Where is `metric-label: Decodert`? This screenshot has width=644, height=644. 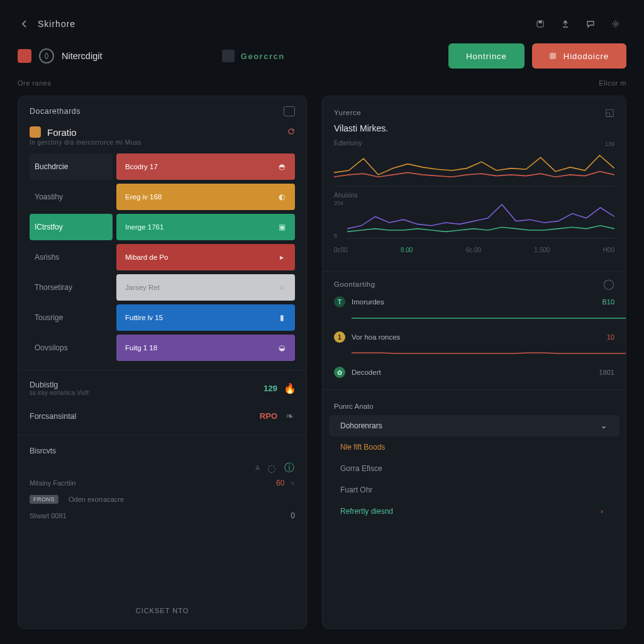 metric-label: Decodert is located at coordinates (366, 372).